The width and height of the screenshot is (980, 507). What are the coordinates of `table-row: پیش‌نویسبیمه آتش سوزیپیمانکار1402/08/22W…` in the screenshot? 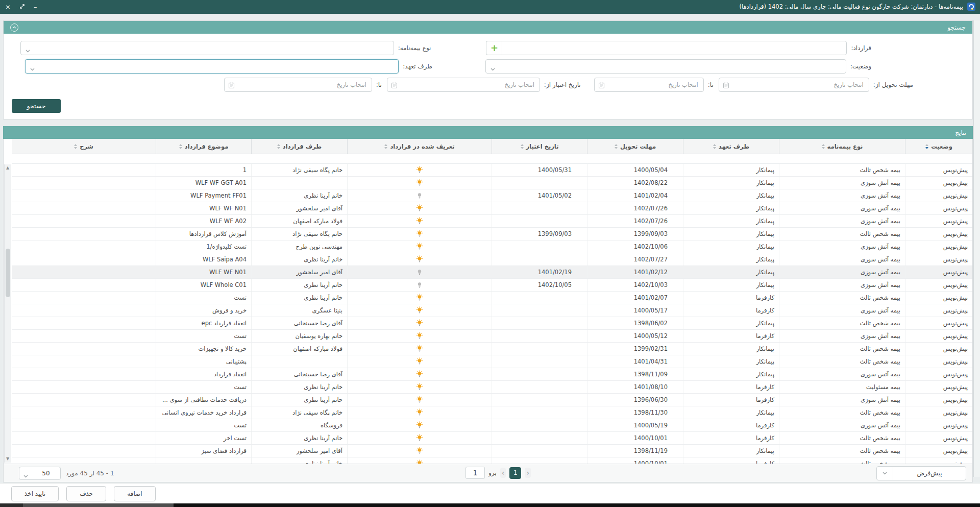 It's located at (492, 183).